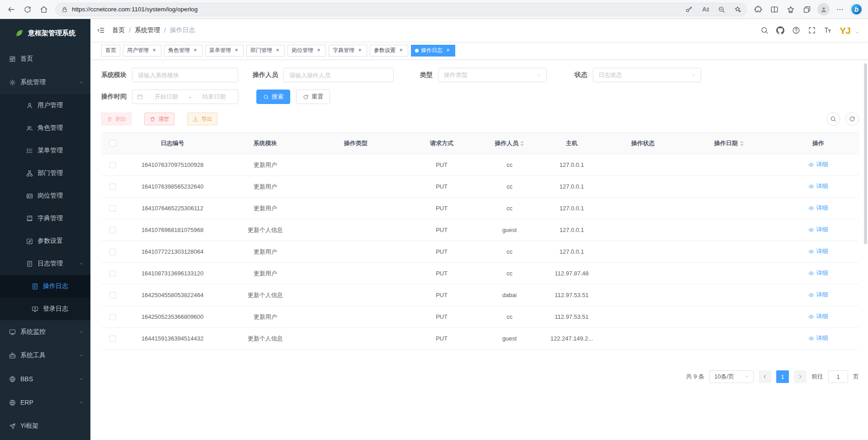  I want to click on search-button: 搜索, so click(273, 97).